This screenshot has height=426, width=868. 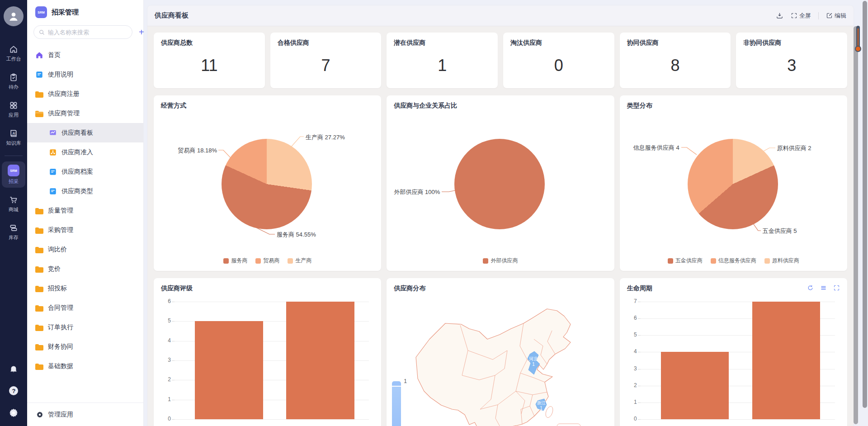 I want to click on panel-scrollbar, so click(x=856, y=225).